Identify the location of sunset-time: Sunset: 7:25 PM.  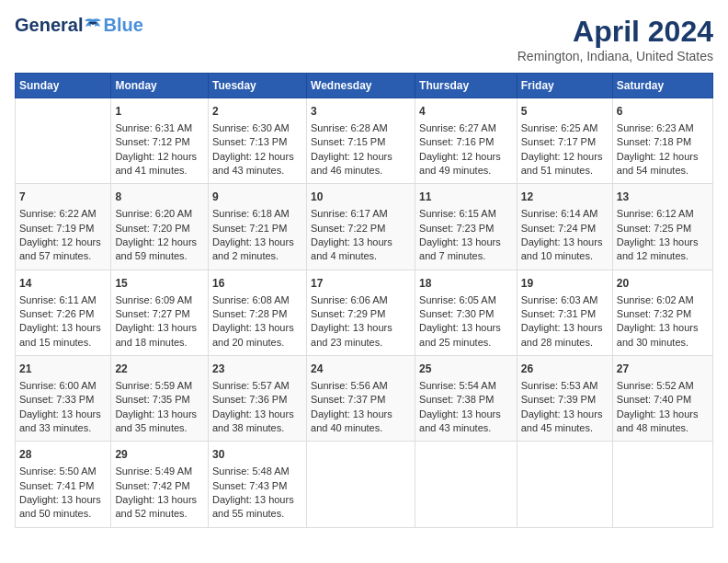
(654, 228).